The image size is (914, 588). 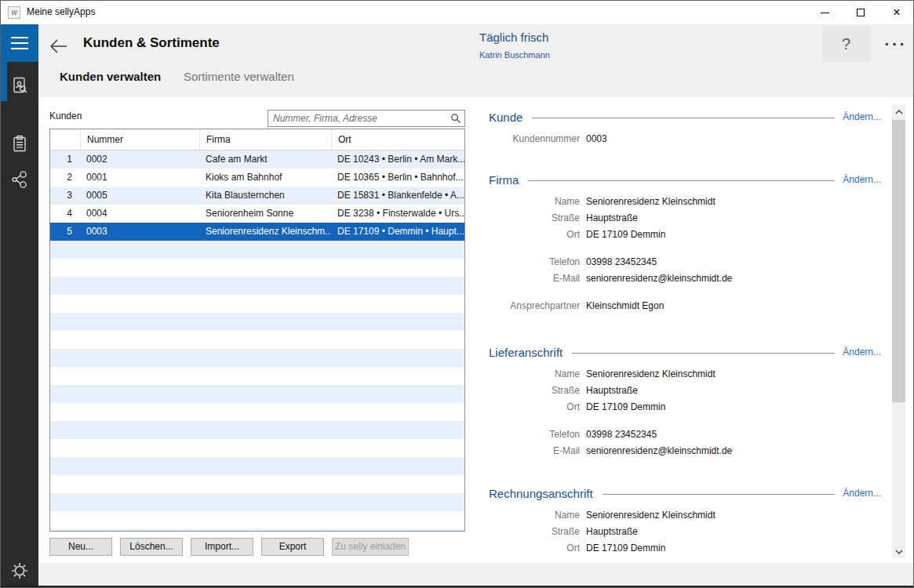 I want to click on tab-kunden-verwalten: Kunden verwalten, so click(x=110, y=77).